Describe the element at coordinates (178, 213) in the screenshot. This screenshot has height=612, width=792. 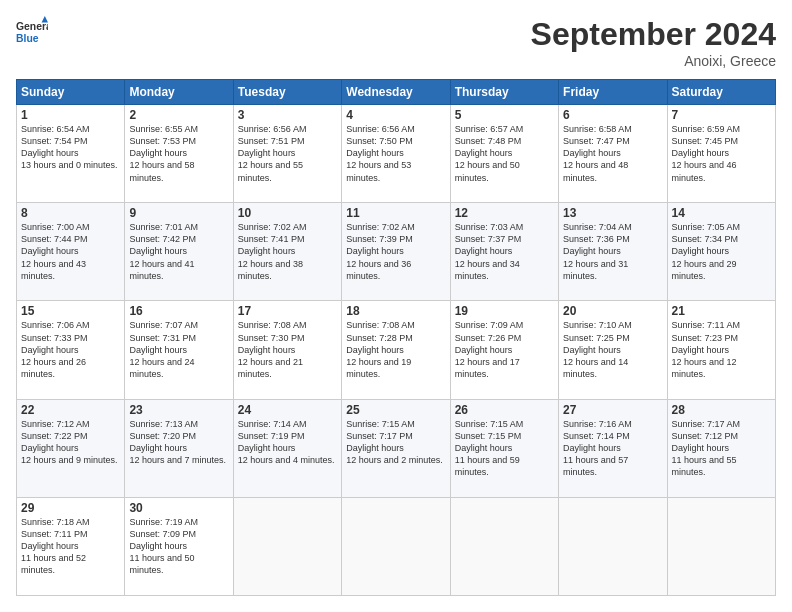
I see `day-number: 9` at that location.